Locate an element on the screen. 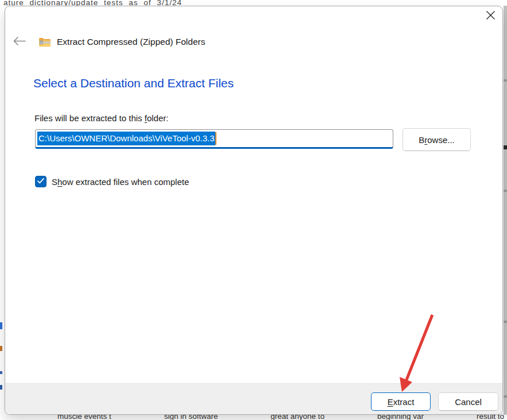 Image resolution: width=507 pixels, height=420 pixels. checkmark-icon is located at coordinates (41, 182).